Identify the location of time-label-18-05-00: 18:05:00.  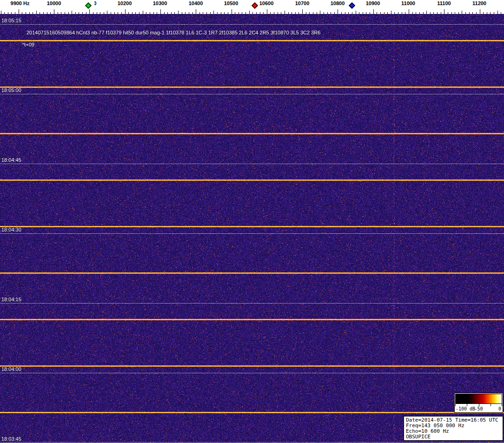
(11, 90).